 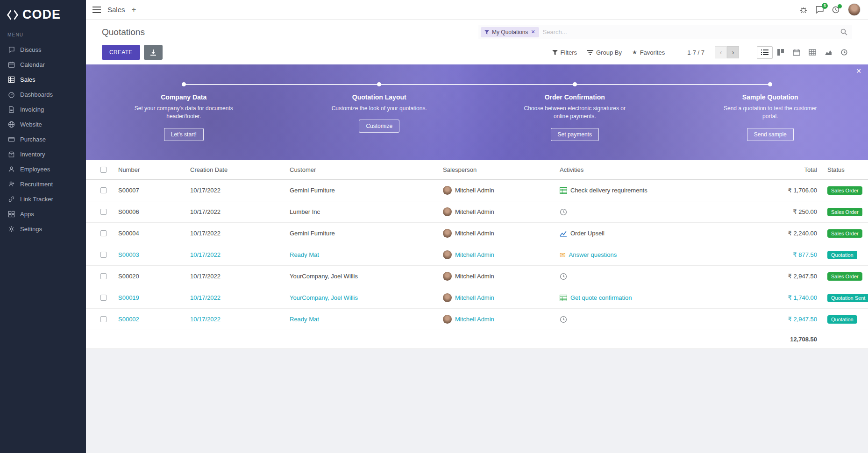 What do you see at coordinates (575, 134) in the screenshot?
I see `set-payments-button: Set payments` at bounding box center [575, 134].